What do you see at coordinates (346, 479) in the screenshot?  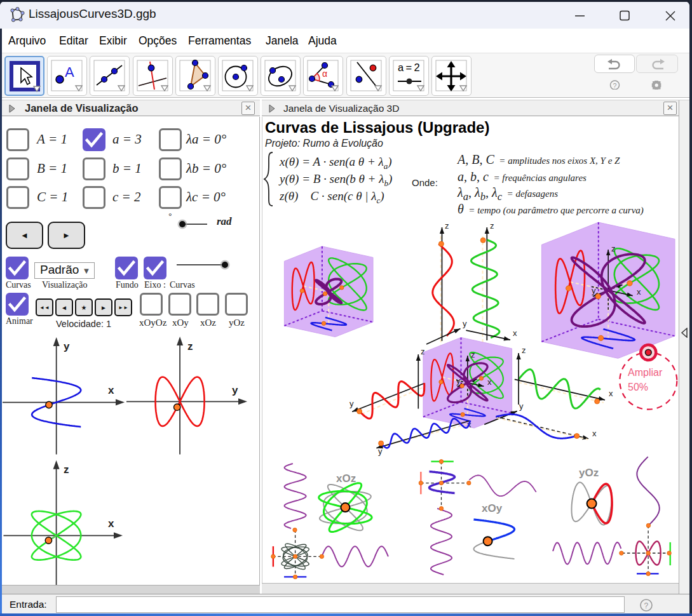 I see `svg-text: xOz` at bounding box center [346, 479].